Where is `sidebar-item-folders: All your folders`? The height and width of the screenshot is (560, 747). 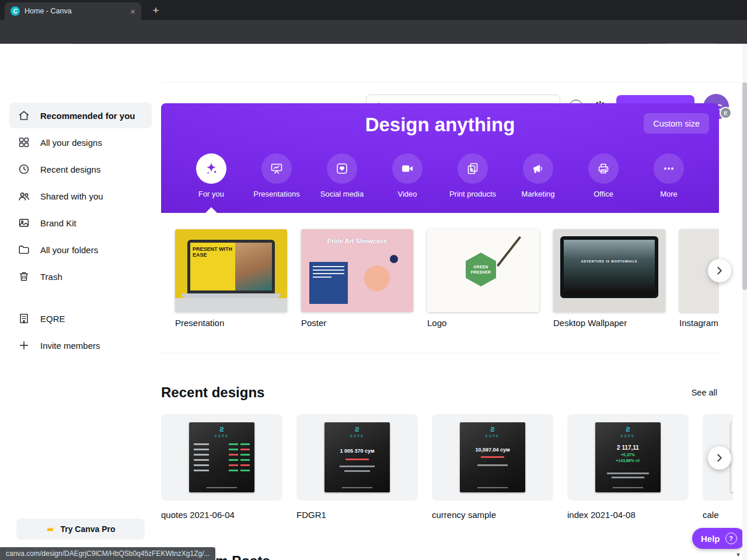 sidebar-item-folders: All your folders is located at coordinates (81, 250).